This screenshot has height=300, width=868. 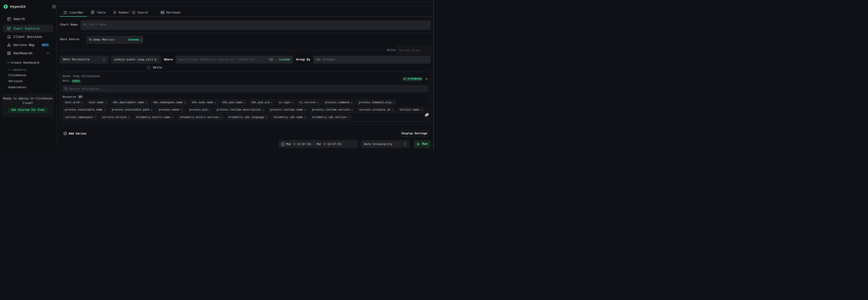 I want to click on svg-text: 2, so click(x=114, y=13).